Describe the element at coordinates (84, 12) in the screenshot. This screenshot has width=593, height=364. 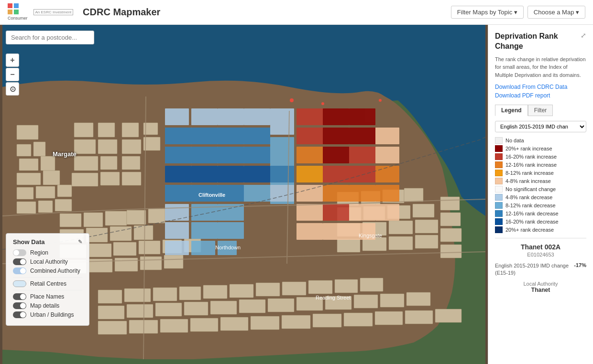
I see `header-left: Consumer An ESRC Investment CDRC Mapmake…` at that location.